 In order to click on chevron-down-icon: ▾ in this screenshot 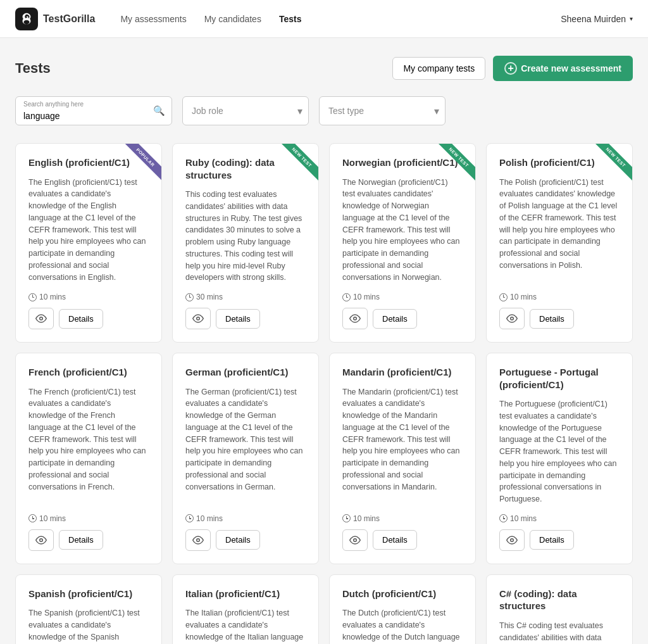, I will do `click(632, 19)`.